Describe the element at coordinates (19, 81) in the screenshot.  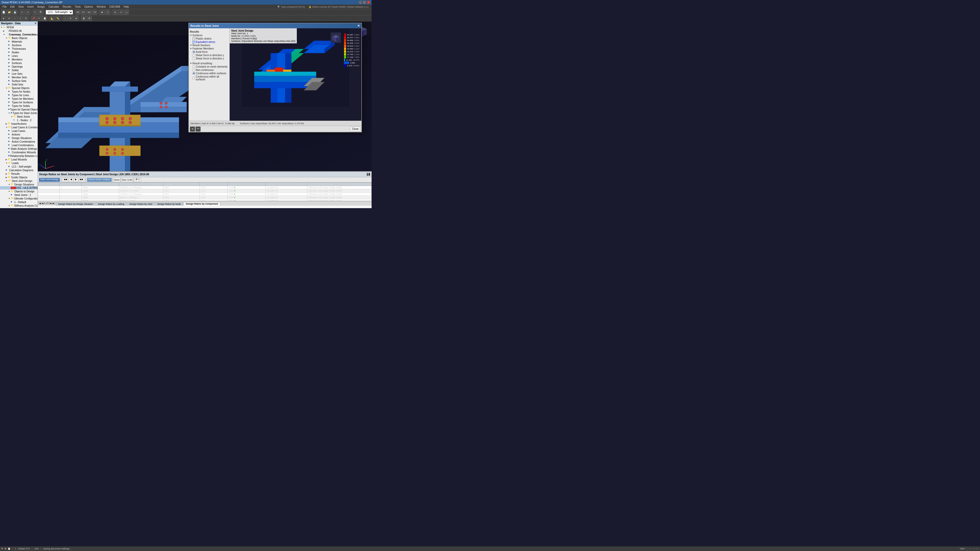
I see `nav-surfacesets: ■ Surface Sets` at that location.